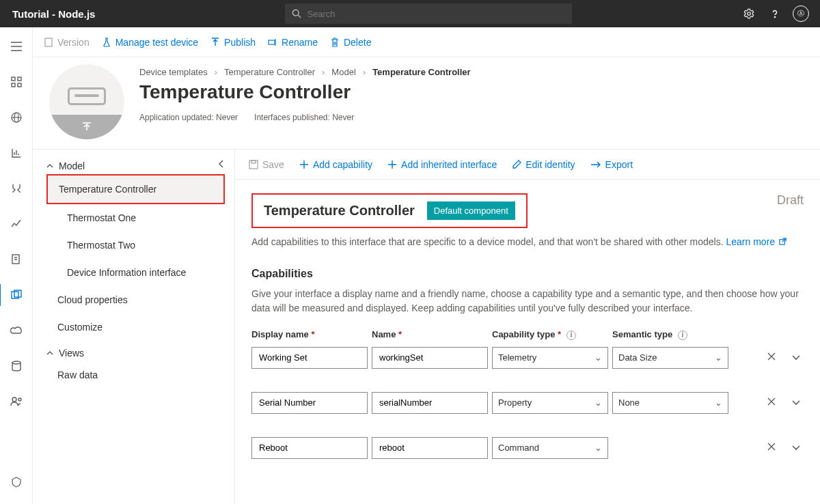  Describe the element at coordinates (528, 301) in the screenshot. I see `capabilities-desc: Give your interface a display name and a…` at that location.